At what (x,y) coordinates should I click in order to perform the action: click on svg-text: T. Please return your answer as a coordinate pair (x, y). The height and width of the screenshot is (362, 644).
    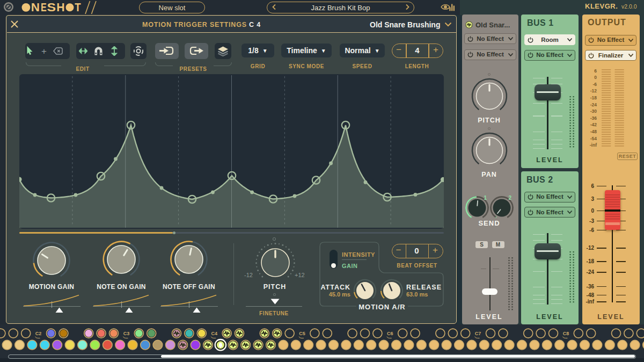
    Looking at the image, I should click on (77, 8).